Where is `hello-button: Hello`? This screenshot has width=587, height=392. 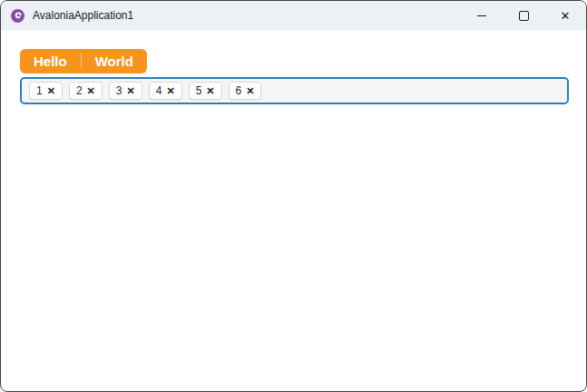 hello-button: Hello is located at coordinates (51, 62).